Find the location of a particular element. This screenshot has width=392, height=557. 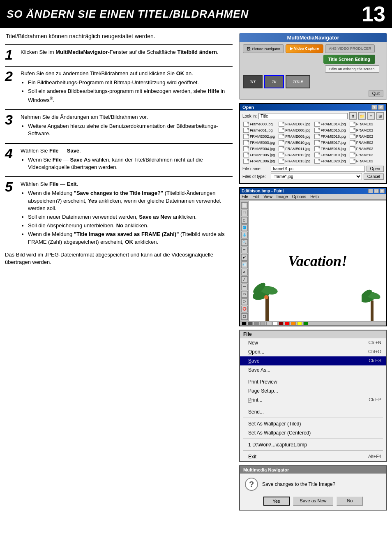

save-as-new-button: Save as New is located at coordinates (313, 501).